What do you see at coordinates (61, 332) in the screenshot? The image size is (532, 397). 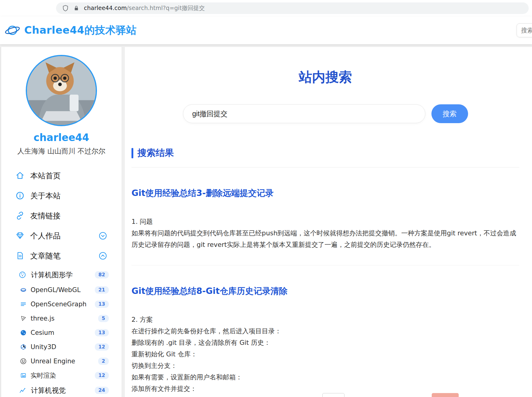 I see `category-cesium: Cesium 13` at bounding box center [61, 332].